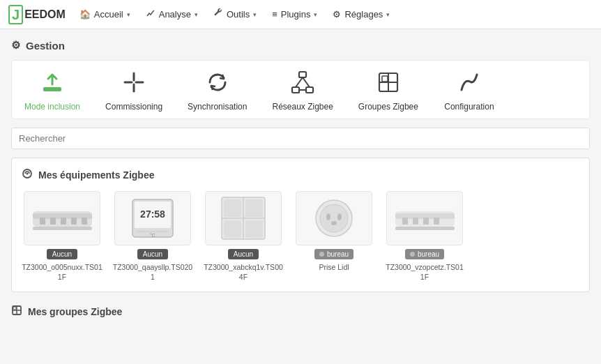  What do you see at coordinates (469, 89) in the screenshot?
I see `toolbar-configuration: Configuration` at bounding box center [469, 89].